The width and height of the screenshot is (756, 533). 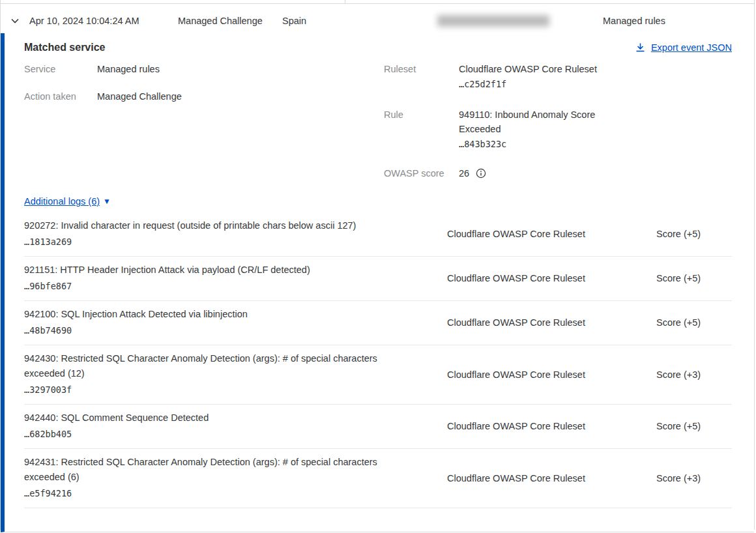 What do you see at coordinates (204, 69) in the screenshot?
I see `service-field: Service Managed rules` at bounding box center [204, 69].